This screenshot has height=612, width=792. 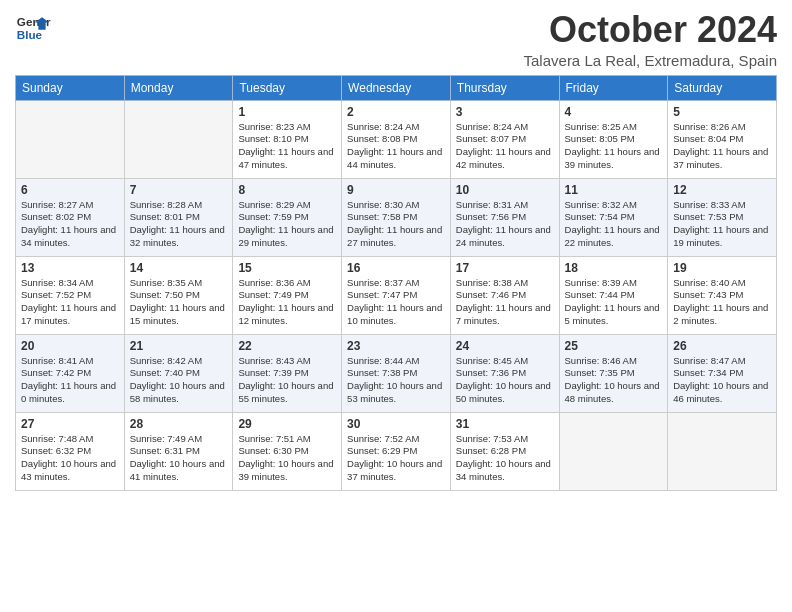 What do you see at coordinates (70, 217) in the screenshot?
I see `calendar-cell: 6Sunrise: 8:27 AMSunset: 8:02 PMDaylight…` at bounding box center [70, 217].